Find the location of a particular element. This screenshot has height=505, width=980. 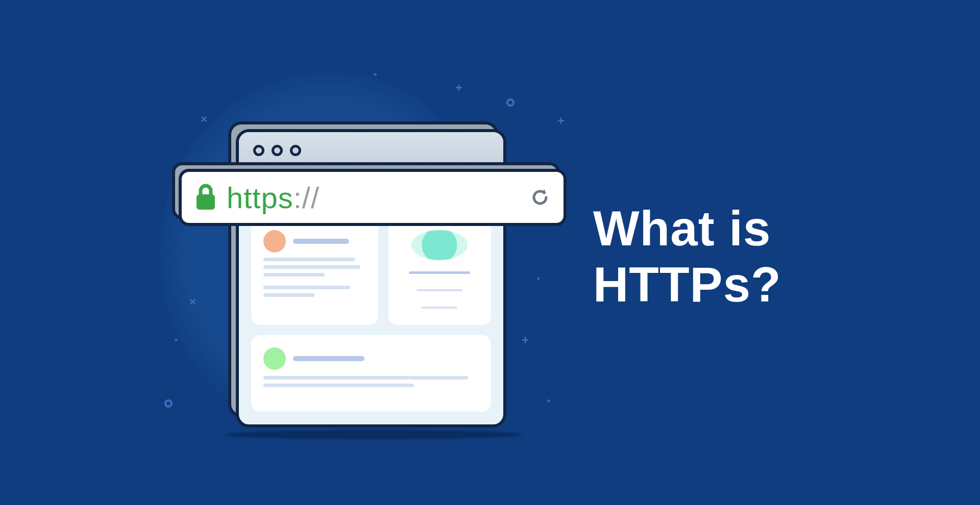

headline: What is HTTPs? is located at coordinates (687, 257).